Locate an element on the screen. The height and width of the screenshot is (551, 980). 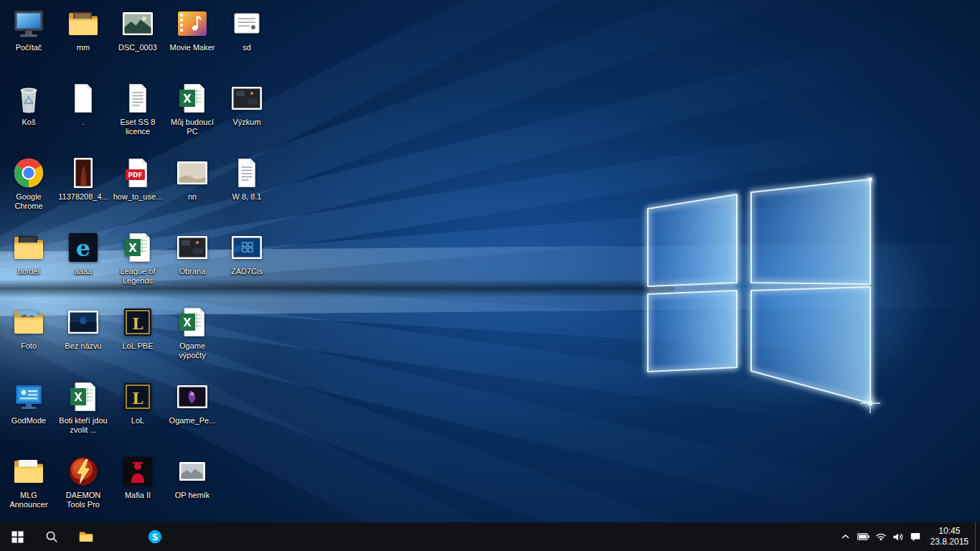
clock-date: 23.8.2015 is located at coordinates (950, 542).